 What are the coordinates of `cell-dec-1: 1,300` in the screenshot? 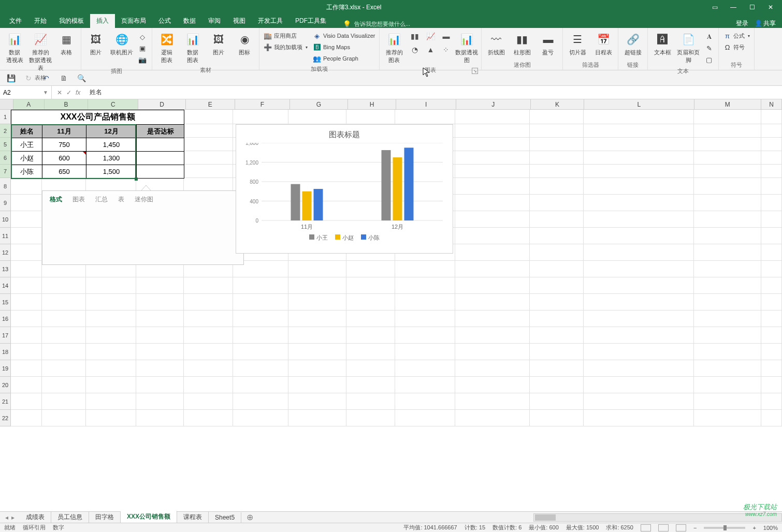 It's located at (112, 158).